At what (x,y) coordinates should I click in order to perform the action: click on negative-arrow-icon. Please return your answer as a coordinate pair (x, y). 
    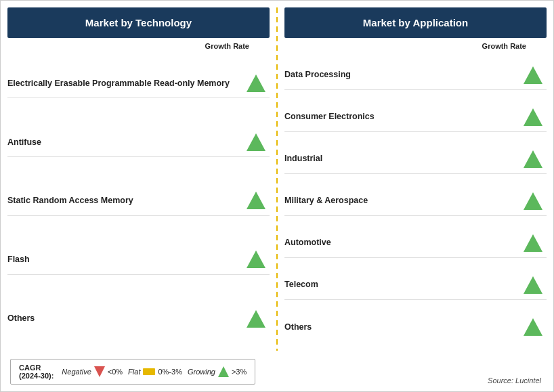
    Looking at the image, I should click on (100, 372).